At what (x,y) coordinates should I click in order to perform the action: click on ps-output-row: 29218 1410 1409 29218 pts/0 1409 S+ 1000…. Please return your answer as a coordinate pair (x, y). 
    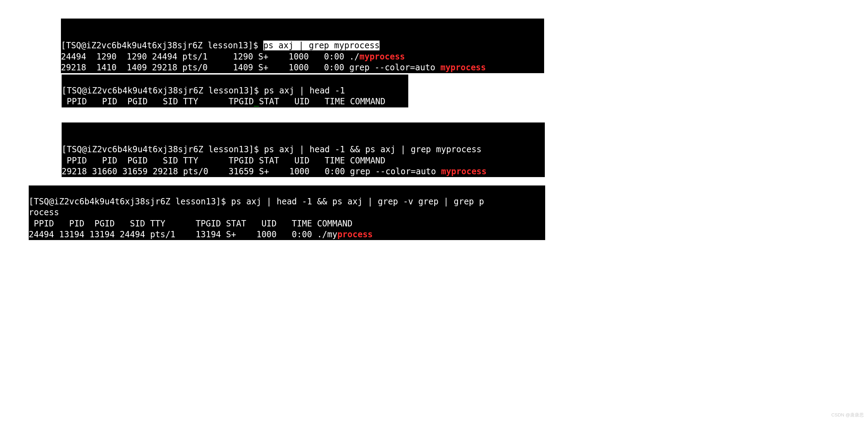
    Looking at the image, I should click on (251, 68).